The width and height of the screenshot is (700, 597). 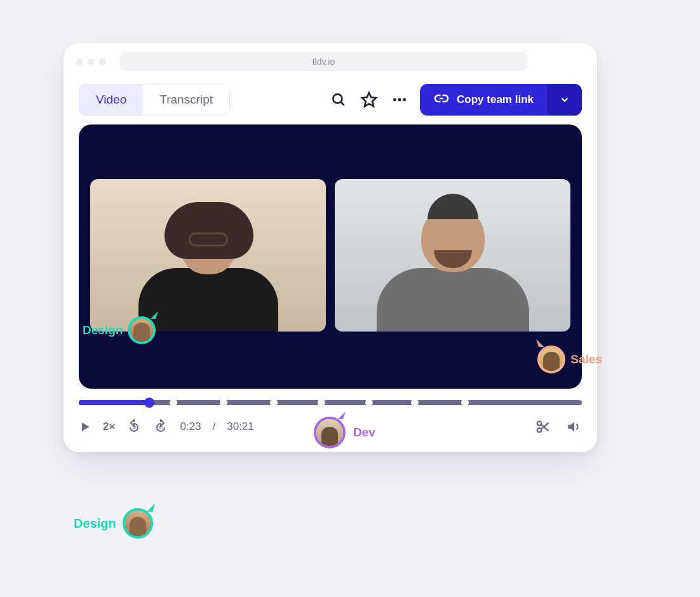 What do you see at coordinates (365, 433) in the screenshot?
I see `cursor-dev-label: Dev` at bounding box center [365, 433].